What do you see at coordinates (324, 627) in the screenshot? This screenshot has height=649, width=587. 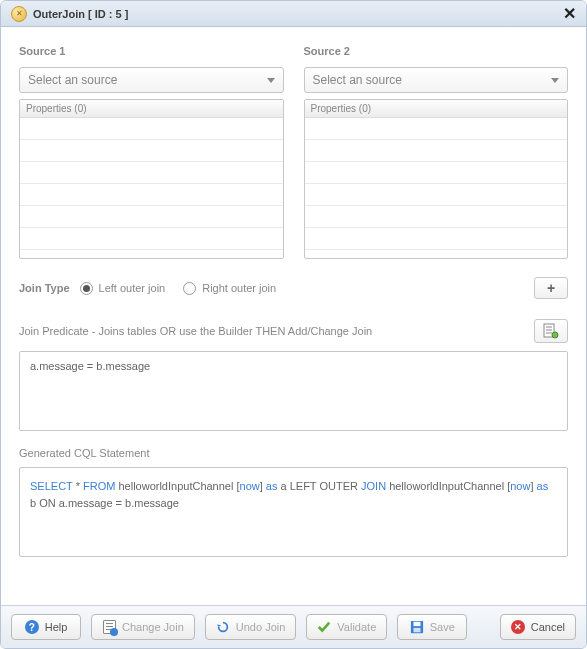 I see `check-icon` at bounding box center [324, 627].